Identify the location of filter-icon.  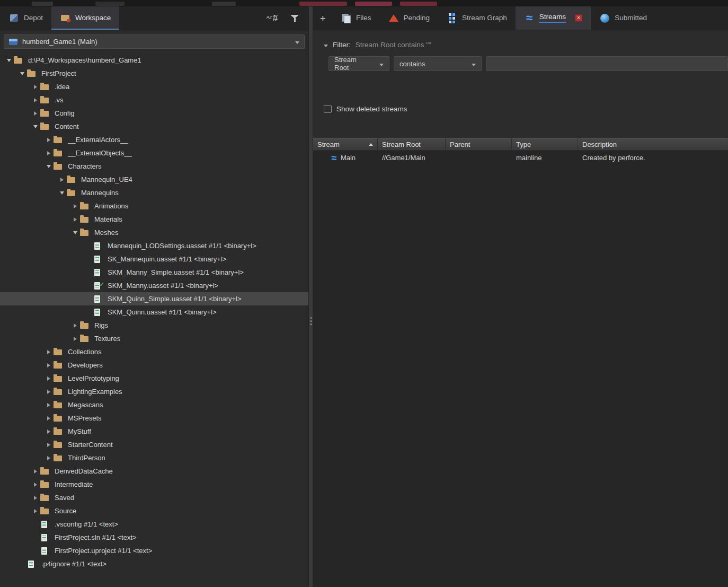
(295, 18).